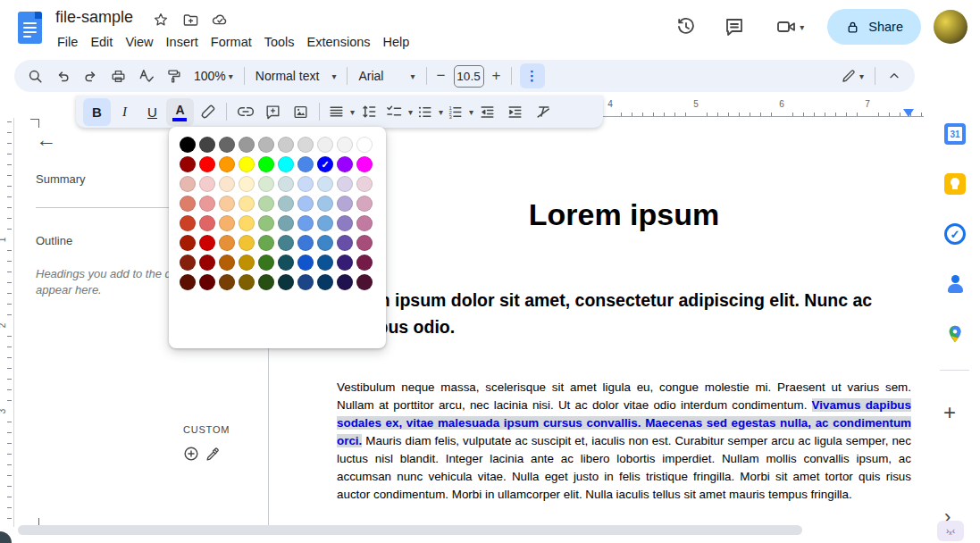 This screenshot has width=980, height=543. What do you see at coordinates (624, 441) in the screenshot?
I see `document-paragraph: Vestibulum neque massa, scelerisque sit …` at bounding box center [624, 441].